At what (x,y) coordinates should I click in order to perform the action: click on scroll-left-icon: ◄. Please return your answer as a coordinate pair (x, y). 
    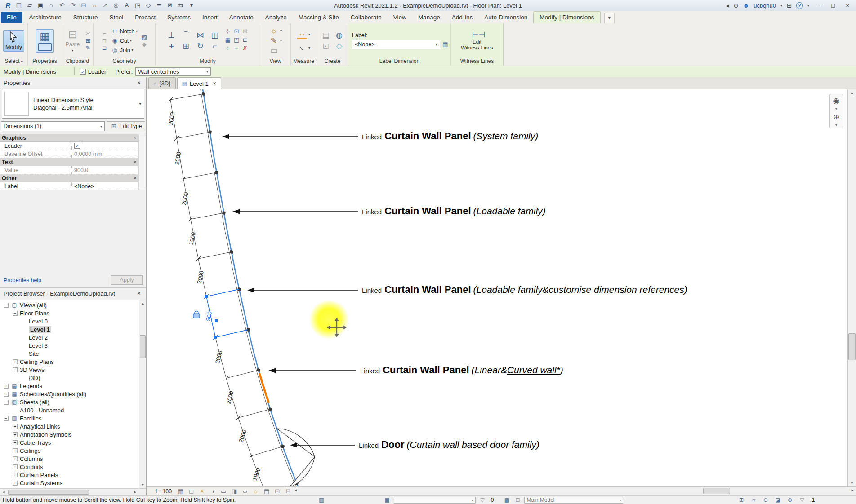
    Looking at the image, I should click on (4, 492).